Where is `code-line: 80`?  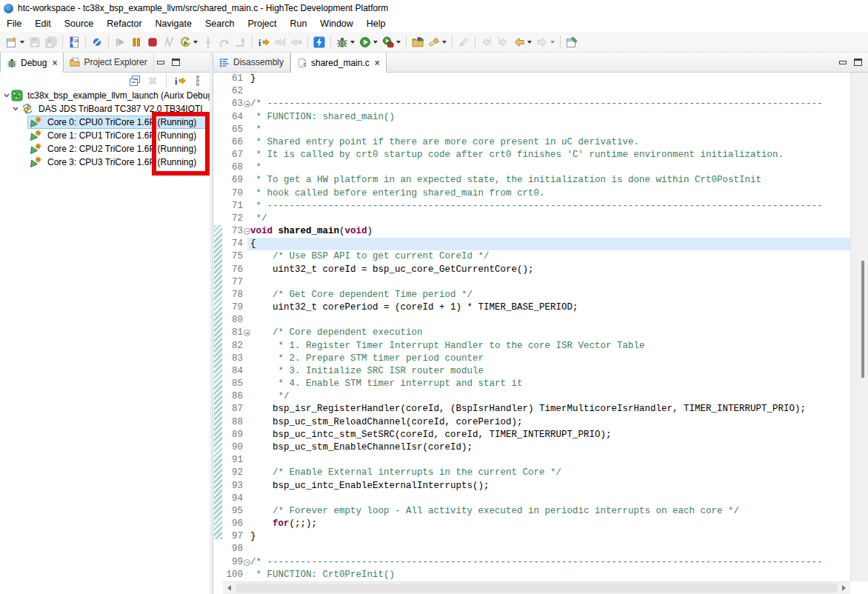 code-line: 80 is located at coordinates (536, 320).